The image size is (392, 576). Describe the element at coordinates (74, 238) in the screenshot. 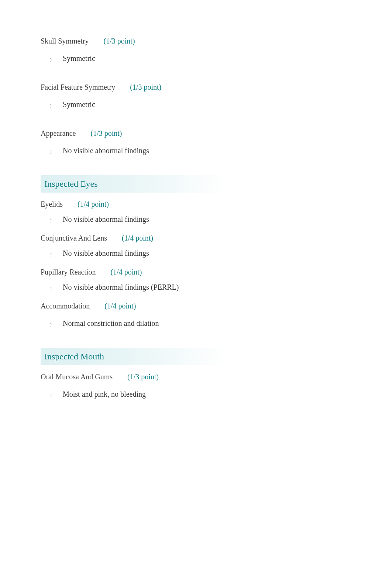

I see `item-label: Conjunctiva And Lens` at that location.